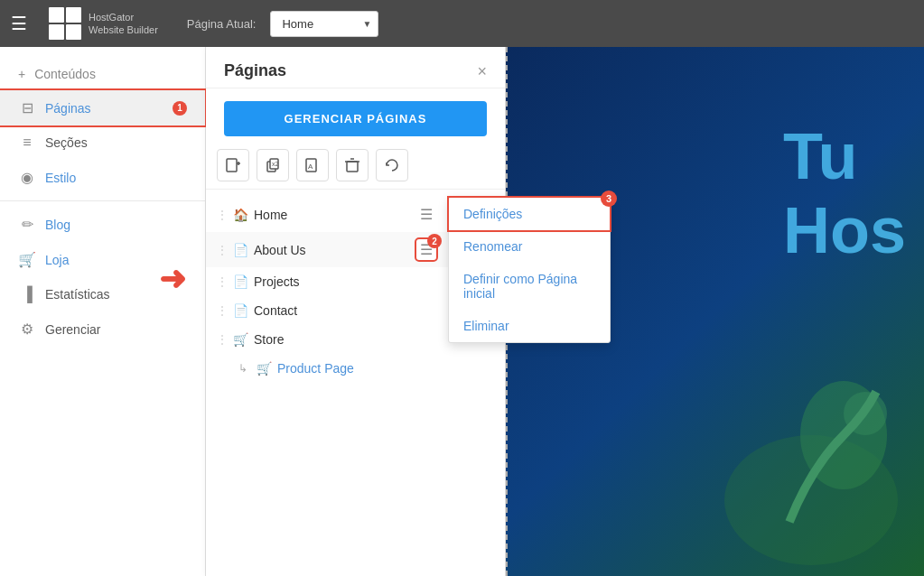 The width and height of the screenshot is (924, 576). Describe the element at coordinates (529, 286) in the screenshot. I see `context-definir-pagina: Definir como Página inicial` at that location.